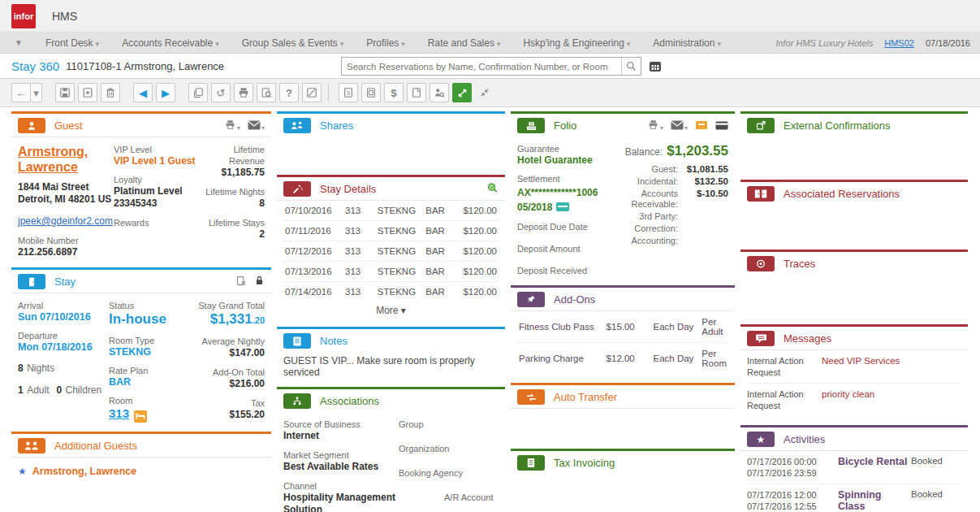 The width and height of the screenshot is (980, 512). What do you see at coordinates (37, 93) in the screenshot?
I see `back-dropdown-caret-icon: ▾` at bounding box center [37, 93].